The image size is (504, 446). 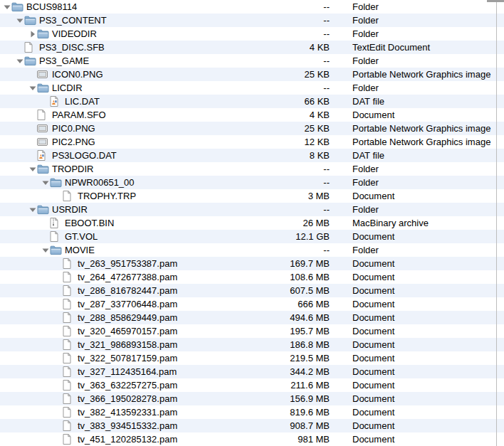 What do you see at coordinates (73, 128) in the screenshot?
I see `file-name: PIC0.PNG` at bounding box center [73, 128].